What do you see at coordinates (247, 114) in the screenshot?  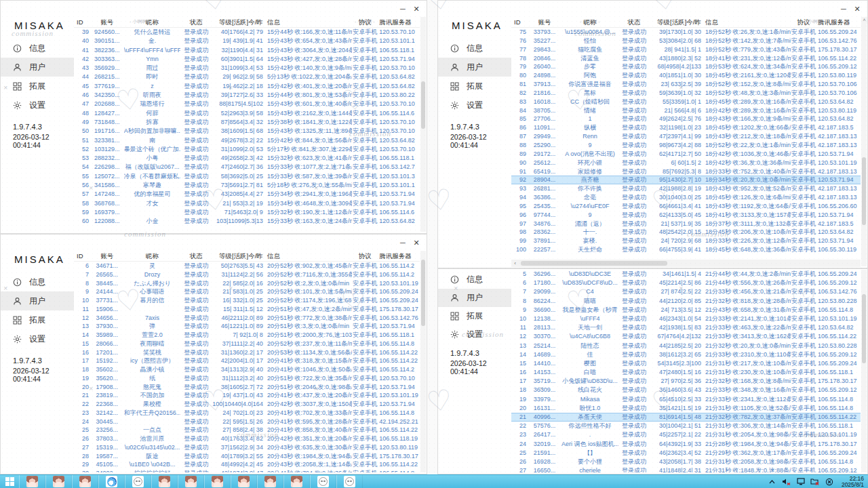 I see `table-row: 48128427...何辞登录成功52|2963|3.9| 5815分43秒 收…` at bounding box center [247, 114].